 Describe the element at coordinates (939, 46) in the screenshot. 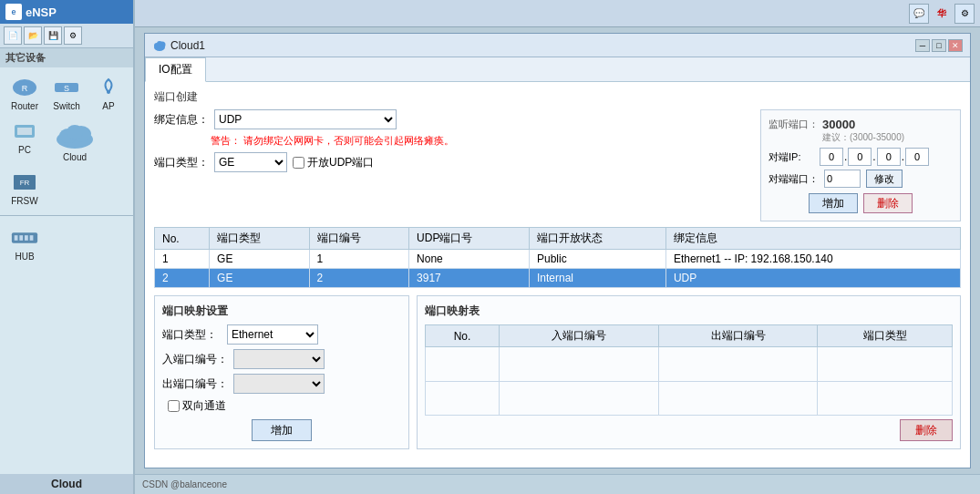

I see `maximize-btn: □` at that location.